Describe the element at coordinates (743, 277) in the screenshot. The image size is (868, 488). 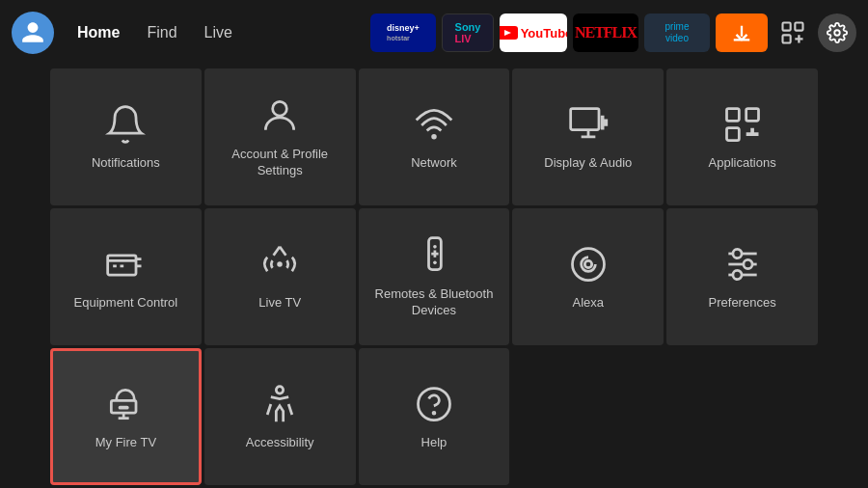
I see `grid-item-preferences: Preferences` at that location.